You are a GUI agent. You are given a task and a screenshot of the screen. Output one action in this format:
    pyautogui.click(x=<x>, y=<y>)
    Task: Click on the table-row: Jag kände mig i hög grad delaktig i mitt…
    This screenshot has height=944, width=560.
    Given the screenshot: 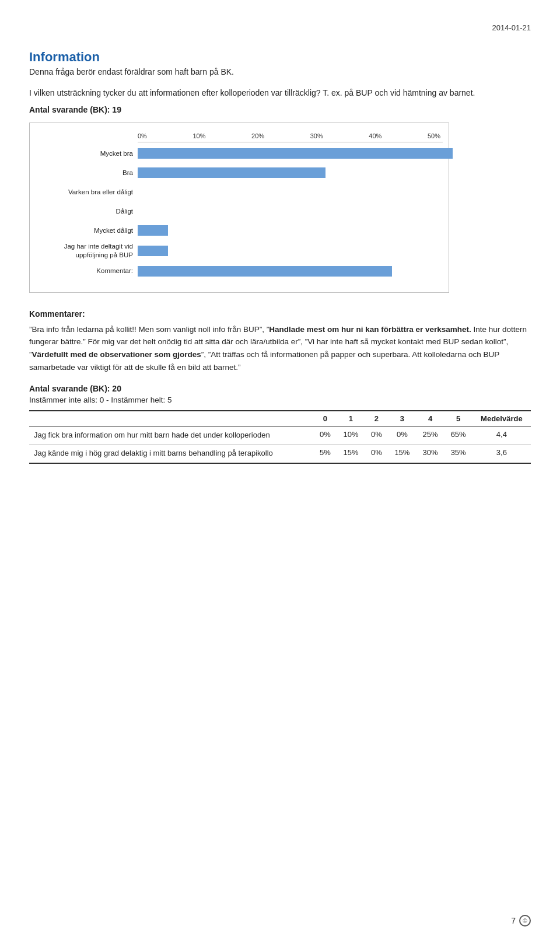 What is the action you would take?
    pyautogui.click(x=280, y=454)
    